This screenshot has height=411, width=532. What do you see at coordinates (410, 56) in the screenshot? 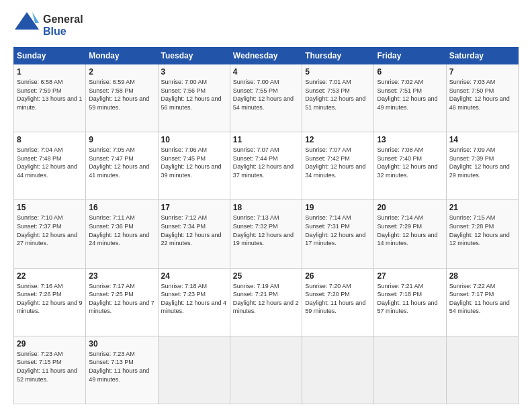
I see `dow-header: Friday` at bounding box center [410, 56].